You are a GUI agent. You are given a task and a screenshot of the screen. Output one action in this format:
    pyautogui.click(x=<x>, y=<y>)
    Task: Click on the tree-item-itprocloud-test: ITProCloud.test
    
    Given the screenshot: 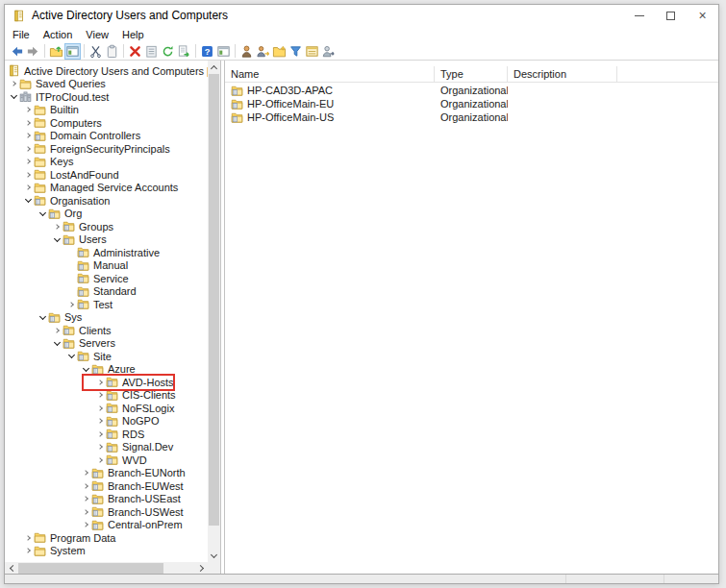 What is the action you would take?
    pyautogui.click(x=106, y=97)
    